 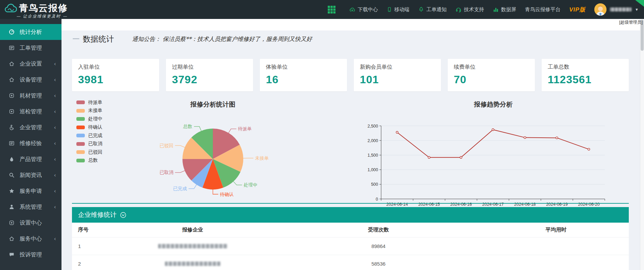 I want to click on sidebar-item-statistics: 统计分析, so click(x=31, y=32).